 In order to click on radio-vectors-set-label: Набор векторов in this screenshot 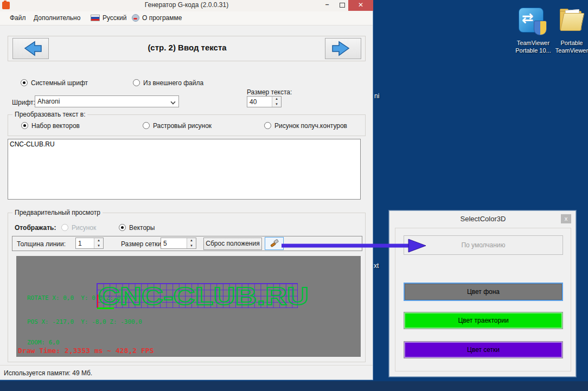, I will do `click(55, 126)`.